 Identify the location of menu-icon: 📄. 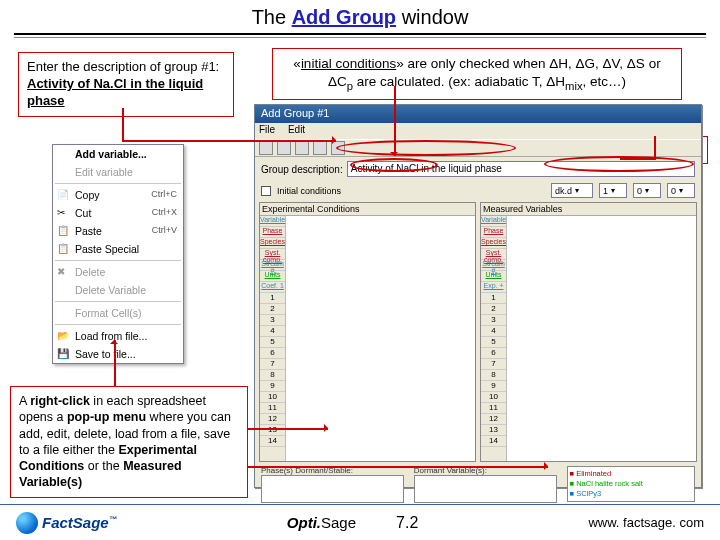
(63, 195).